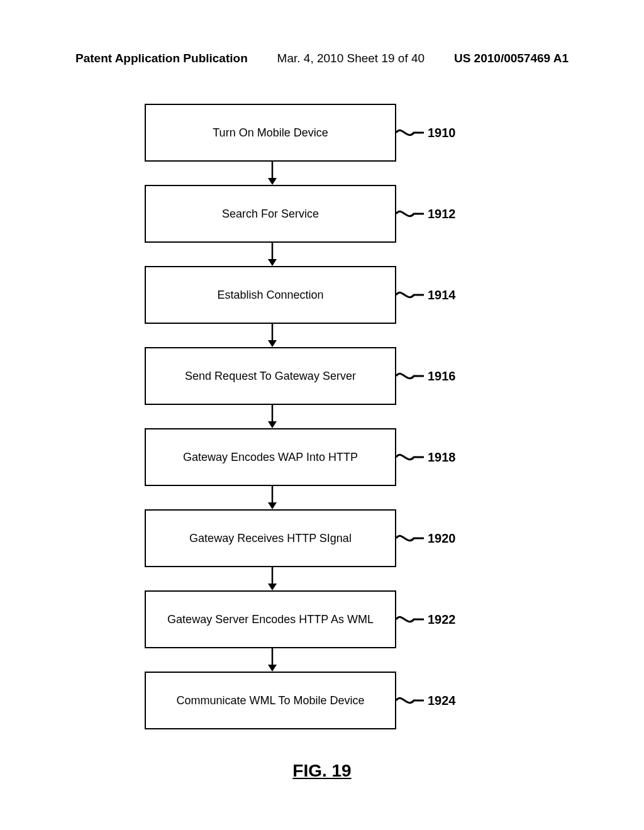  I want to click on flow-step: Turn On Mobile Device 1910, so click(322, 133).